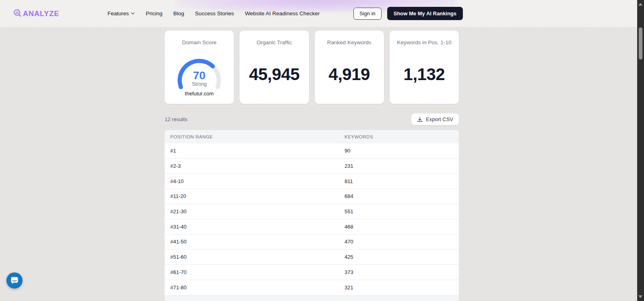  Describe the element at coordinates (252, 257) in the screenshot. I see `position-range-cell: #51-60` at that location.